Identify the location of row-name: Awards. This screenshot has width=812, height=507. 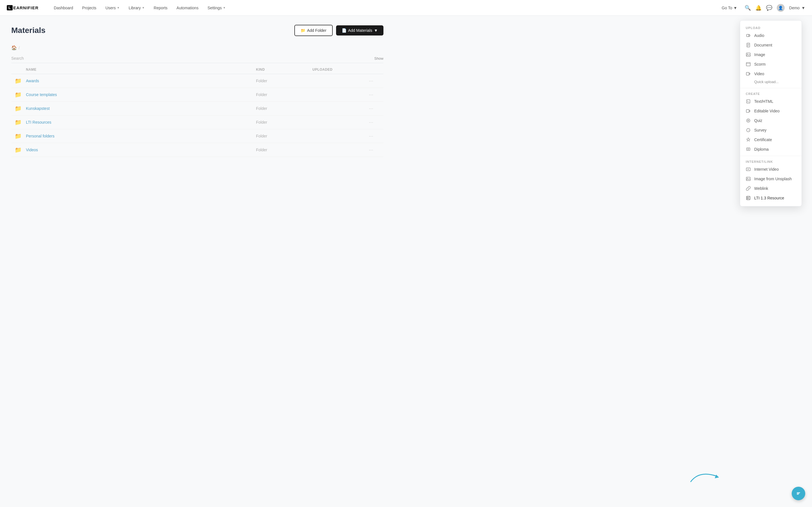
(141, 81).